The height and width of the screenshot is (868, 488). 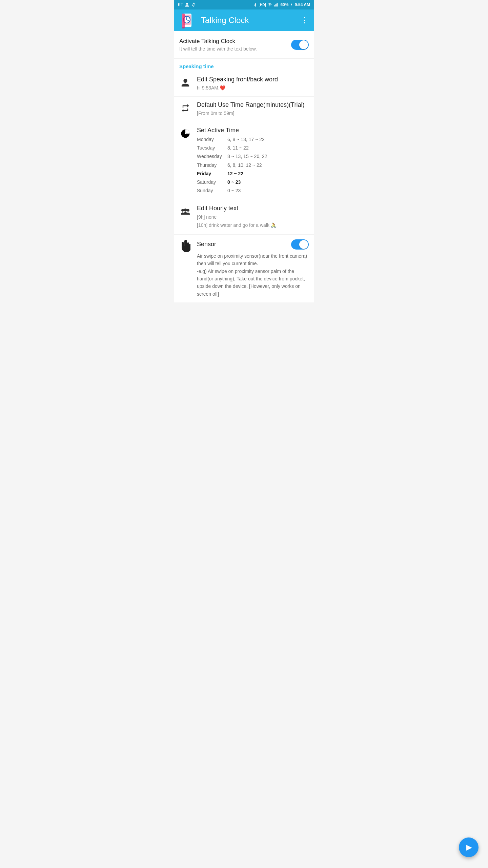 I want to click on activate-text: Activate Talking Clock It will tell the …, so click(x=235, y=45).